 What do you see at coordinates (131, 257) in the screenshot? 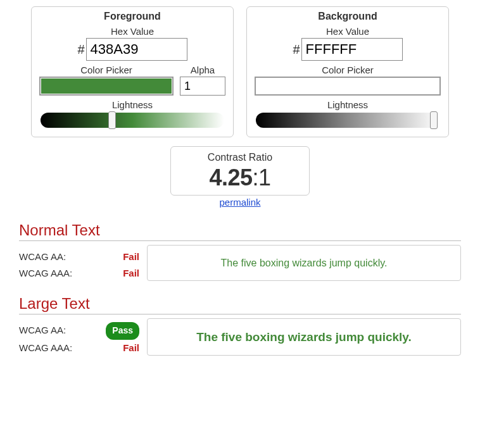
I see `normal-aa-result: Fail` at bounding box center [131, 257].